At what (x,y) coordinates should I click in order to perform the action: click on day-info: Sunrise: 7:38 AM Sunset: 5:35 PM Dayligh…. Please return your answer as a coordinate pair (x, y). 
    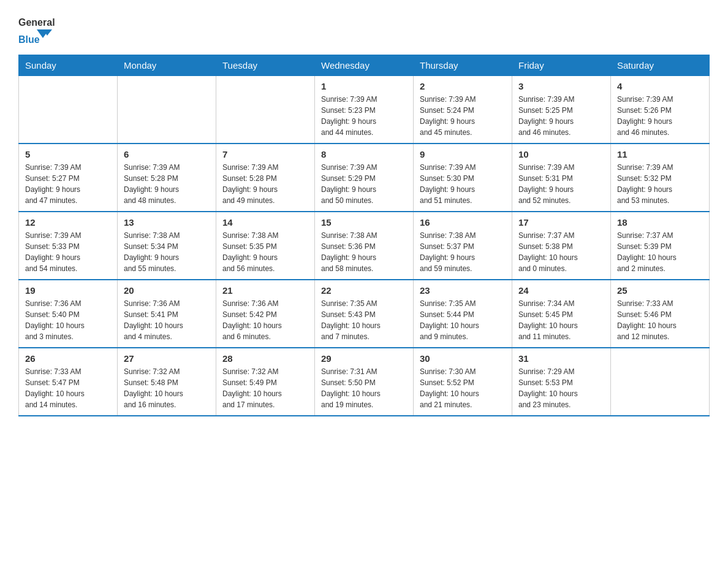
    Looking at the image, I should click on (265, 252).